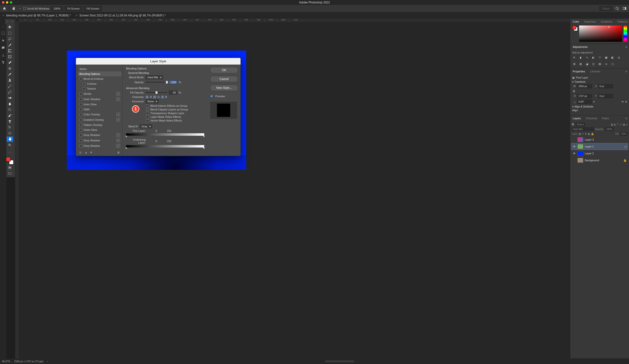 This screenshot has width=629, height=364. What do you see at coordinates (10, 92) in the screenshot?
I see `eraser-tool` at bounding box center [10, 92].